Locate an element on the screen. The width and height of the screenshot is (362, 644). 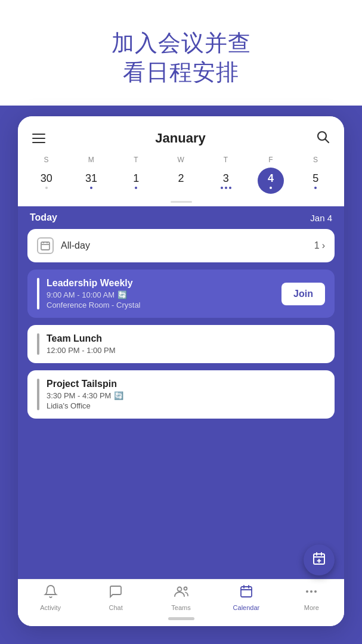
nav-label-more: More is located at coordinates (311, 608).